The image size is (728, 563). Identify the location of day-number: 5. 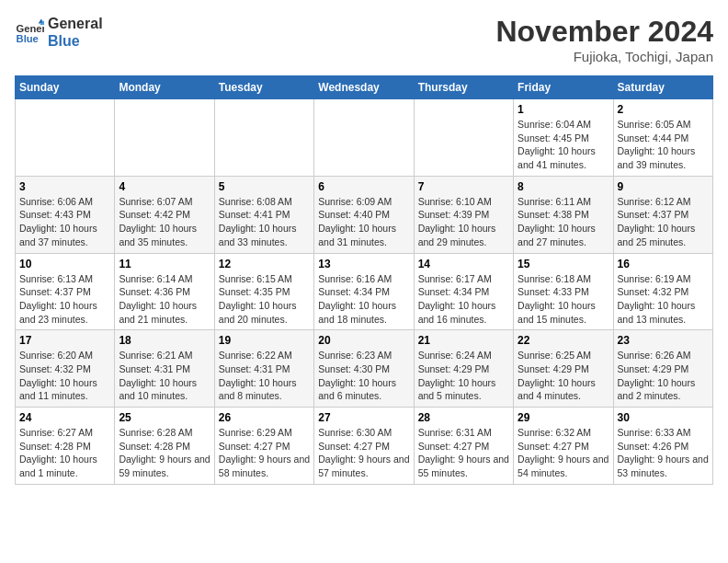
(265, 187).